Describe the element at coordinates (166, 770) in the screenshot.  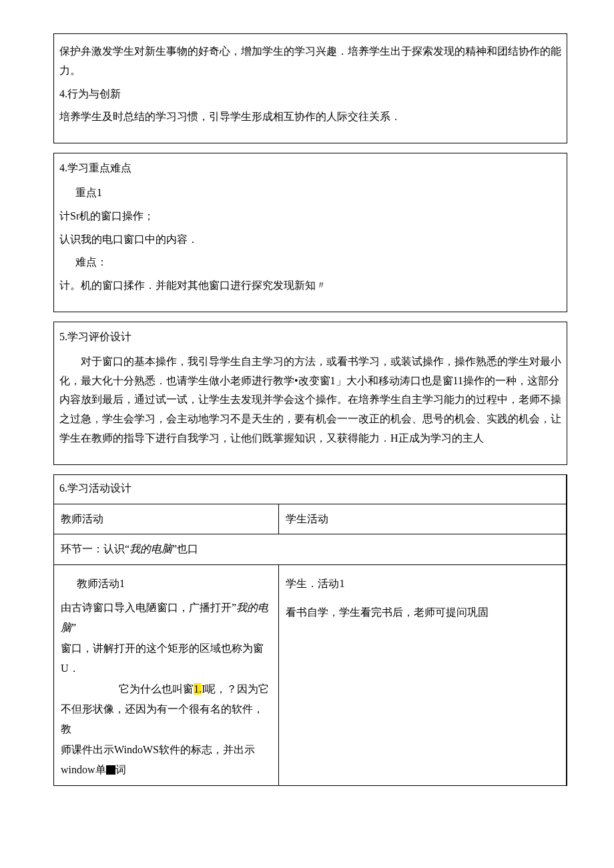
I see `text-line: window单词` at that location.